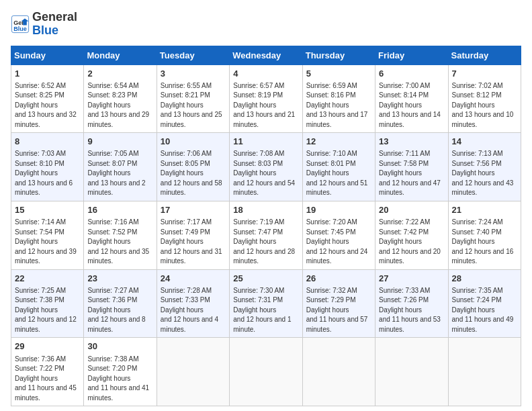  I want to click on cell-info: Sunrise: 7:30 AMSunset: 7:31 PMDaylight …, so click(266, 310).